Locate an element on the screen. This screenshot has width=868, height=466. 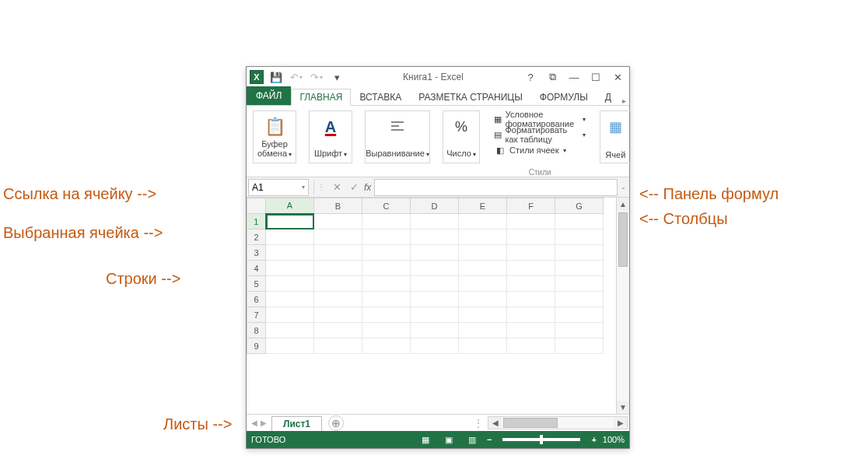
cell-F9 is located at coordinates (531, 346).